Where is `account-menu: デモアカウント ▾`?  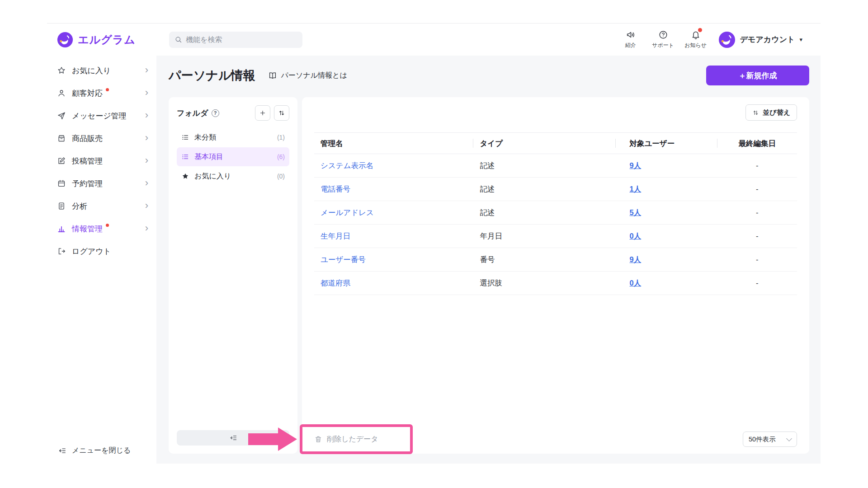
account-menu: デモアカウント ▾ is located at coordinates (760, 40).